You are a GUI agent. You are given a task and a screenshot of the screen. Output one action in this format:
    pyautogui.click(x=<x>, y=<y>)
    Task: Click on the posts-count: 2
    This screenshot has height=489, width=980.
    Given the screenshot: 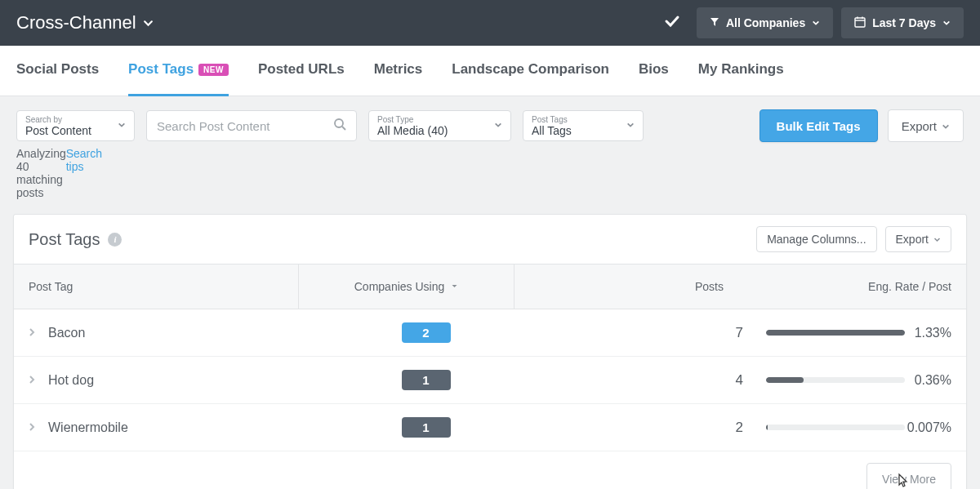 What is the action you would take?
    pyautogui.click(x=644, y=428)
    